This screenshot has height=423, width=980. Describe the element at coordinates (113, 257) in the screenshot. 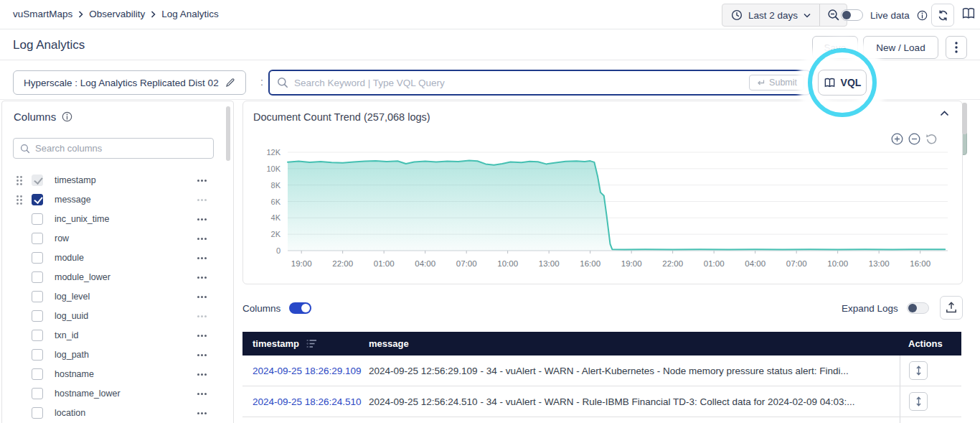

I see `column-list-item: module` at that location.